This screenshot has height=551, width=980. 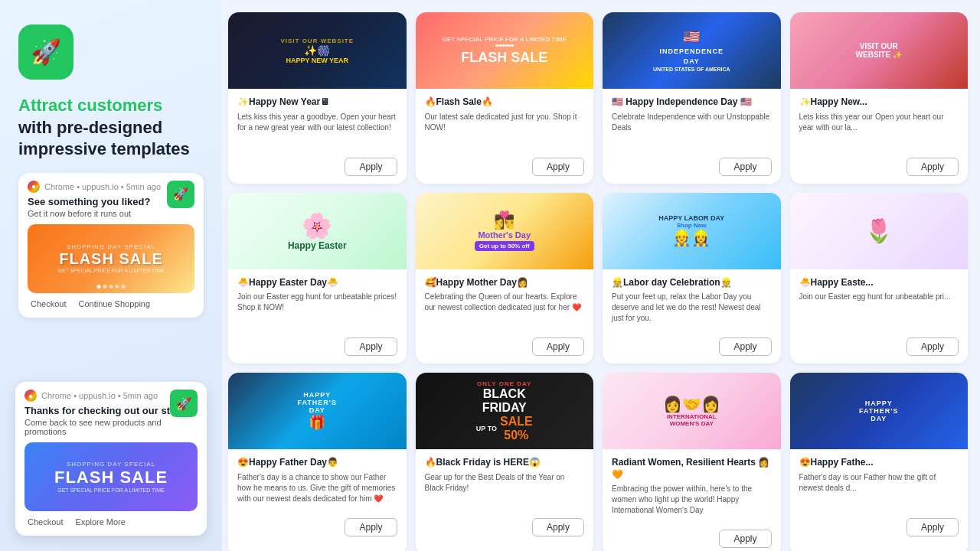 What do you see at coordinates (317, 304) in the screenshot?
I see `card-content-happy-easter: 🐣Happy Easter Day🐣 Join our Easter egg h…` at bounding box center [317, 304].